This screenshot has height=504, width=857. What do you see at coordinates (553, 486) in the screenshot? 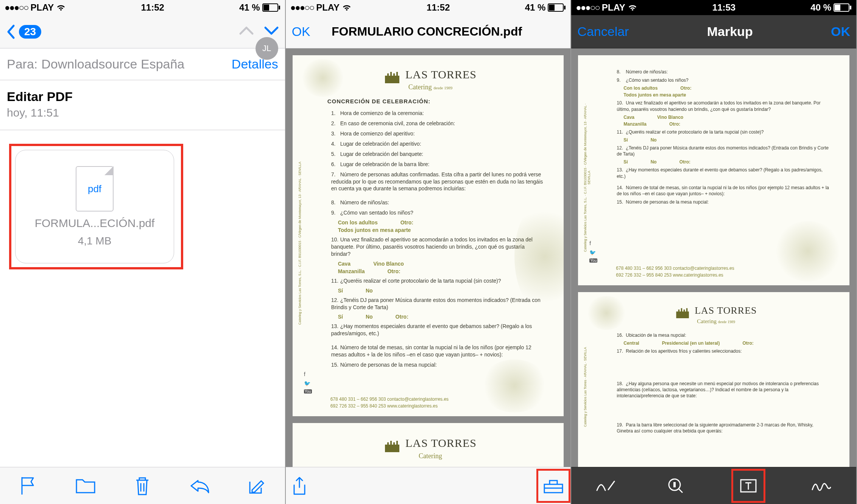
I see `markup-toolbox-button` at bounding box center [553, 486].